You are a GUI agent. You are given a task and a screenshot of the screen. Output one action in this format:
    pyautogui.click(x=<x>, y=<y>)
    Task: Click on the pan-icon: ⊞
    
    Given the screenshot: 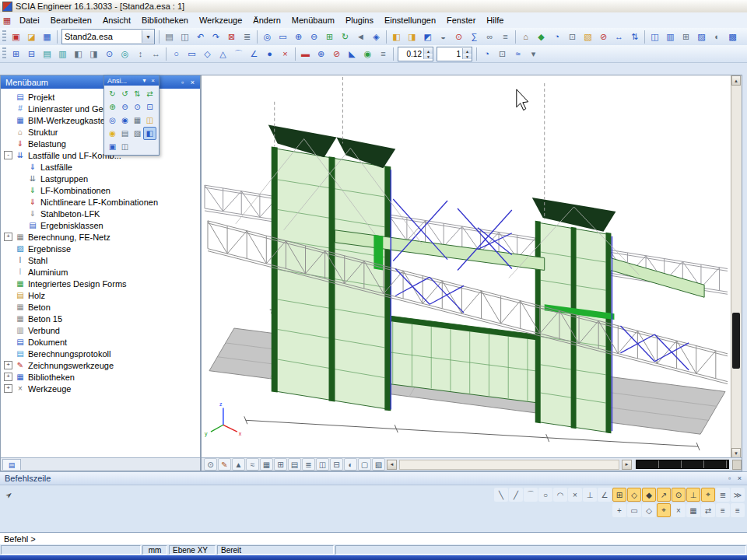 What is the action you would take?
    pyautogui.click(x=330, y=37)
    